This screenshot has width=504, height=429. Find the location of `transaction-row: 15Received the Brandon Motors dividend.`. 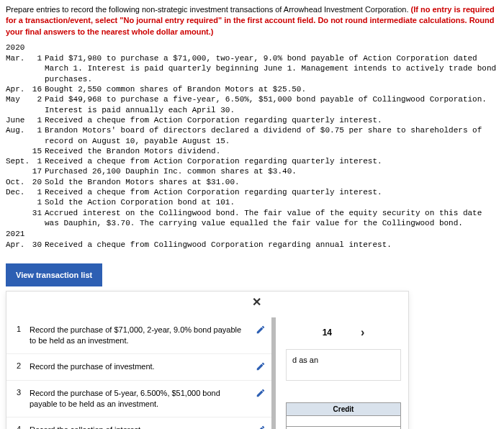

transaction-row: 15Received the Brandon Motors dividend. is located at coordinates (252, 151).